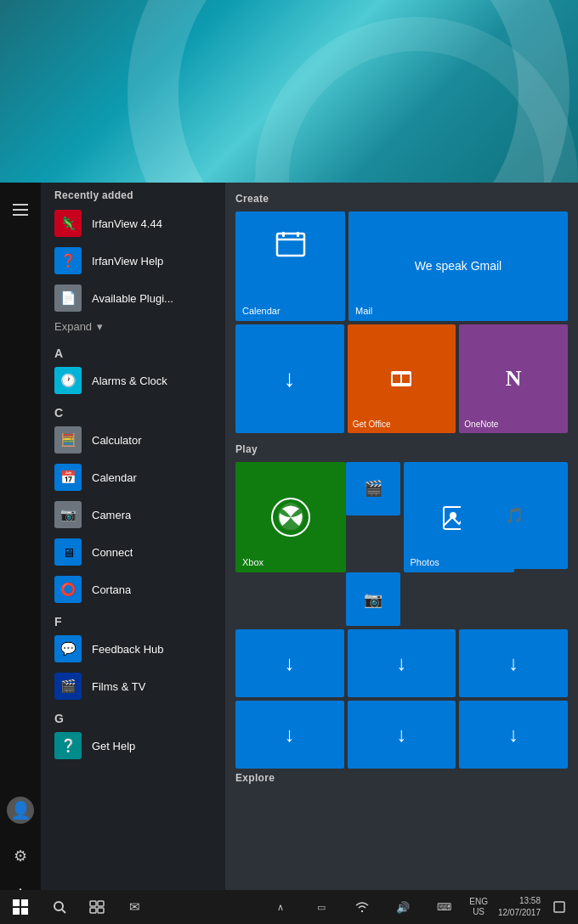 The width and height of the screenshot is (578, 924). What do you see at coordinates (133, 649) in the screenshot?
I see `list-item: 💬 Feedback Hub` at bounding box center [133, 649].